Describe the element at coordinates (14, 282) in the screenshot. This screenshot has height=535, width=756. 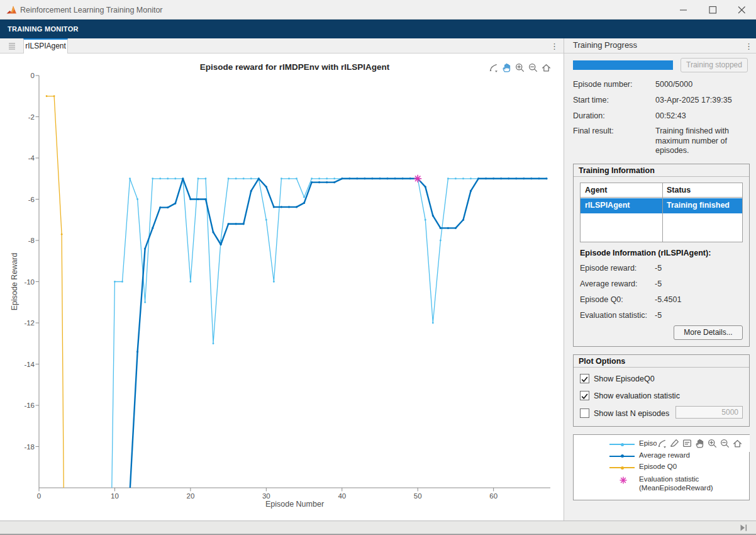
I see `y-axis-label: Episode Reward` at that location.